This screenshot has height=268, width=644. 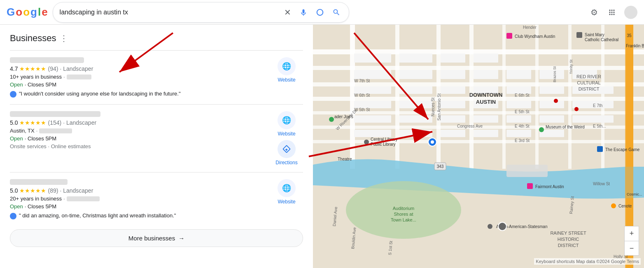 I want to click on apps-button, so click(x=612, y=12).